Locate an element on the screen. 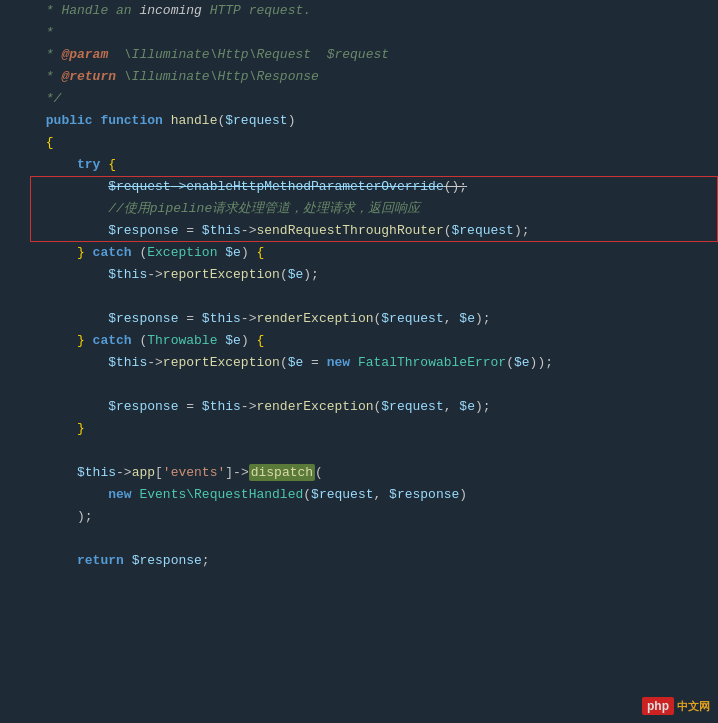 This screenshot has width=718, height=723. line-content-7: { is located at coordinates (374, 143).